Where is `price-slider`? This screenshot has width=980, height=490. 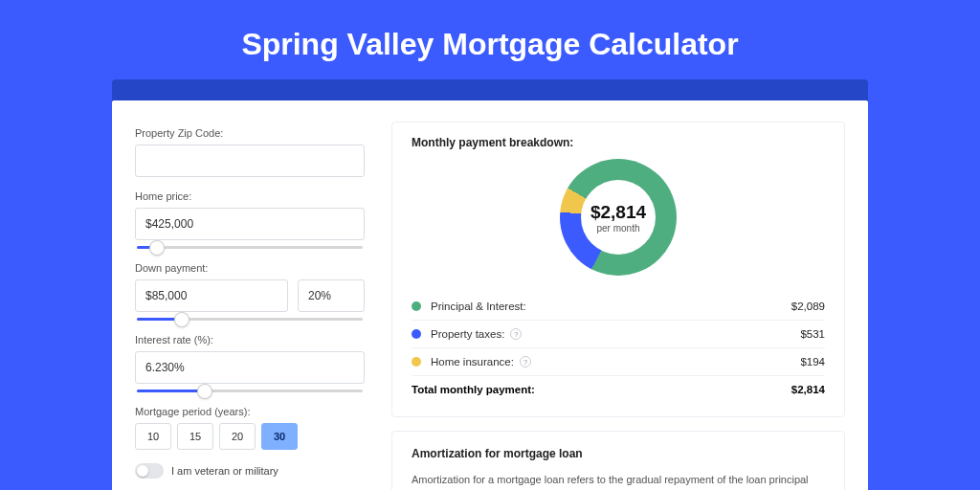
price-slider is located at coordinates (250, 247).